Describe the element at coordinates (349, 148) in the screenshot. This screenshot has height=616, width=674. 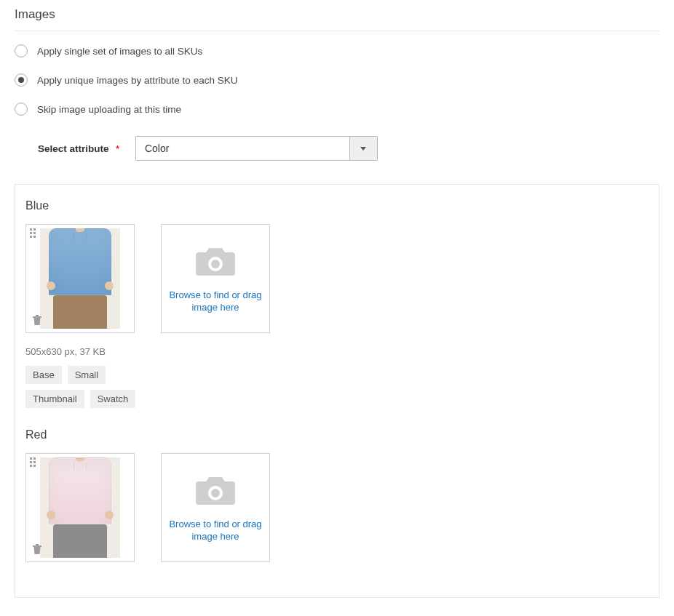
I see `attribute-selector-row: Select attribute * Color` at that location.